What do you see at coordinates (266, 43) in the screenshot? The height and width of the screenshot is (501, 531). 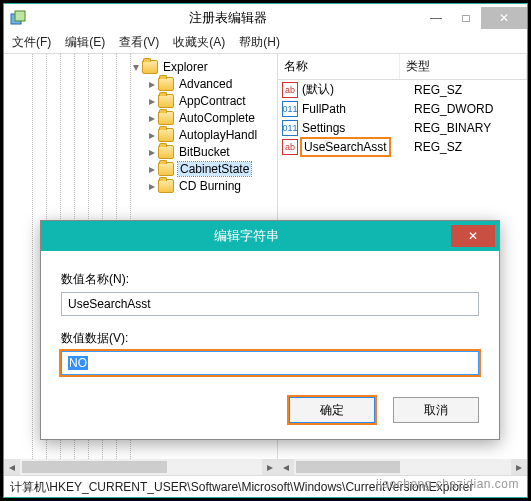 I see `menubar: 文件(F) 编辑(E) 查看(V) 收藏夹(A) 帮助(H)` at bounding box center [266, 43].